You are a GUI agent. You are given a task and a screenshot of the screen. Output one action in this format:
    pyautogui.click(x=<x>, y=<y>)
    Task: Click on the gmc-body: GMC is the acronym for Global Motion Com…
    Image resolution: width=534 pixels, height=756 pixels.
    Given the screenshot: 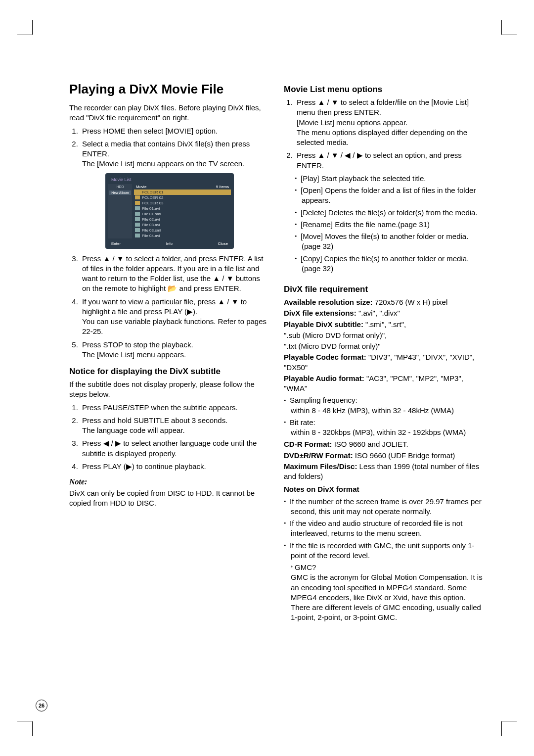 What is the action you would take?
    pyautogui.click(x=388, y=598)
    